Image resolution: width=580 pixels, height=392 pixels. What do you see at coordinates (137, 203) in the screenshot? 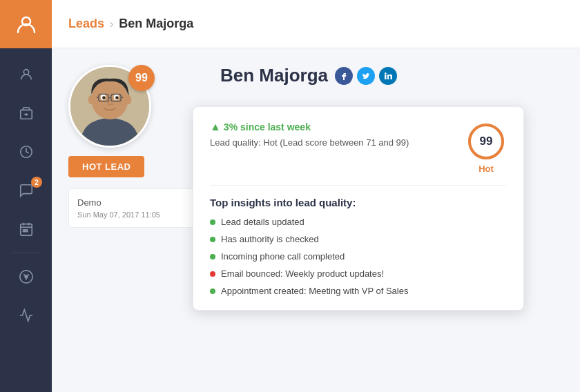
I see `card-label: Demo` at bounding box center [137, 203].